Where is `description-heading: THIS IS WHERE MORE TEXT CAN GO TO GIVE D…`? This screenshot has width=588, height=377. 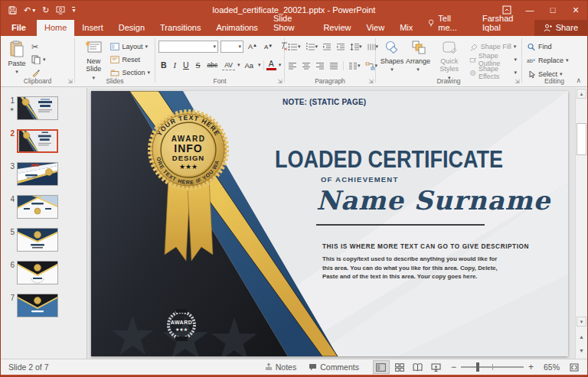 description-heading: THIS IS WHERE MORE TEXT CAN GO TO GIVE D… is located at coordinates (426, 246).